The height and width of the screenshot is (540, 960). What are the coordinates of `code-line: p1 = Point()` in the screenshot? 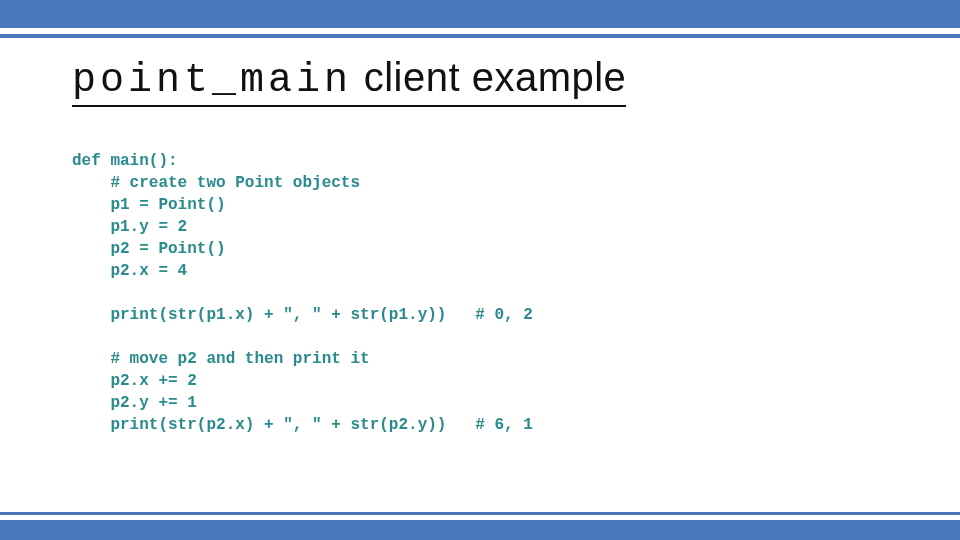 It's located at (149, 205).